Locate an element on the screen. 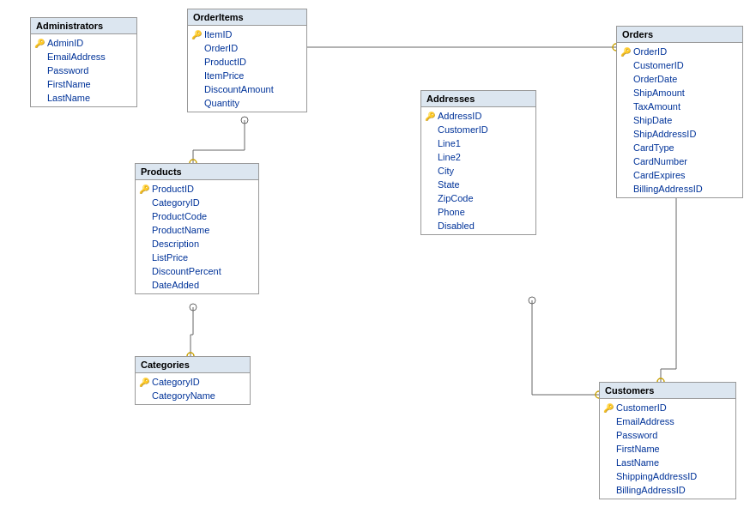  table-row: 🔑 CustomerID is located at coordinates (668, 408).